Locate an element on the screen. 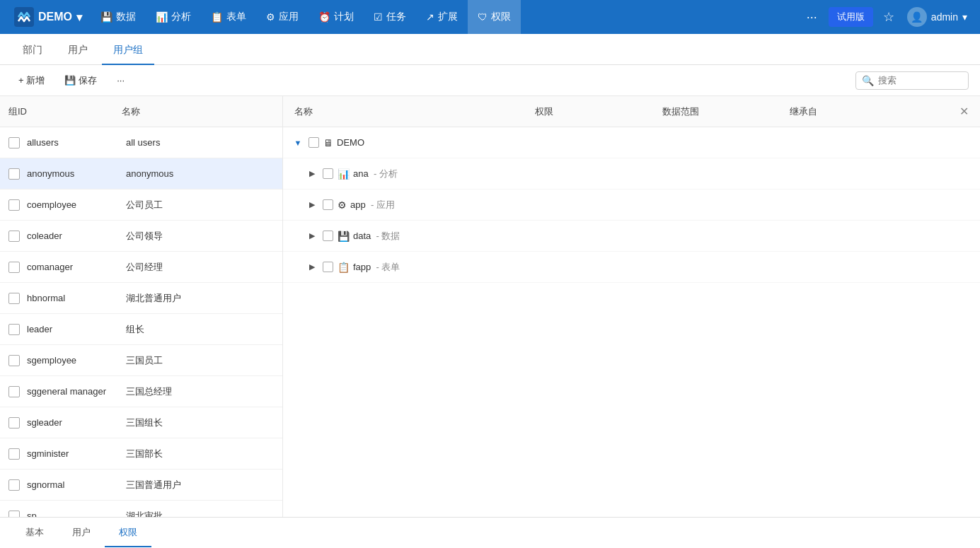  top-navigation: DEMO ▾ 💾 数据 📊 分析 📋 表单 ⚙ 应用 ⏰ 计划 ☑ 任务 ↗ 扩… is located at coordinates (490, 17).